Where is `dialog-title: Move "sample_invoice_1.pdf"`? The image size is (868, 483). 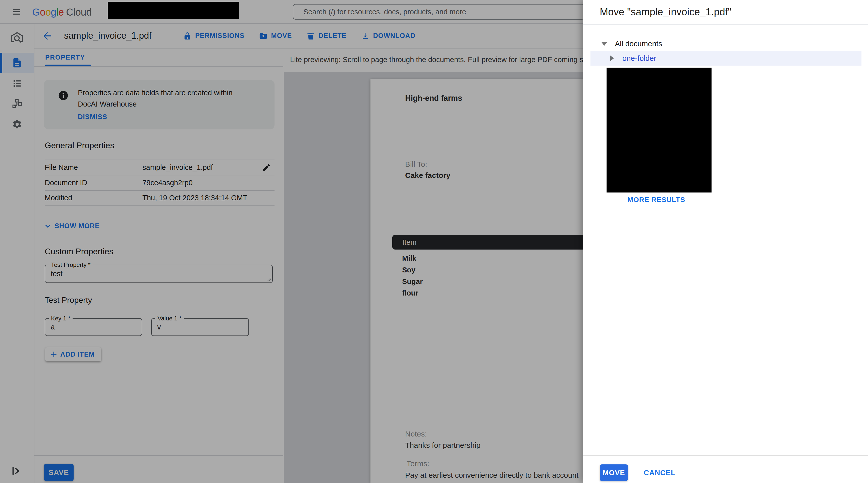 dialog-title: Move "sample_invoice_1.pdf" is located at coordinates (666, 12).